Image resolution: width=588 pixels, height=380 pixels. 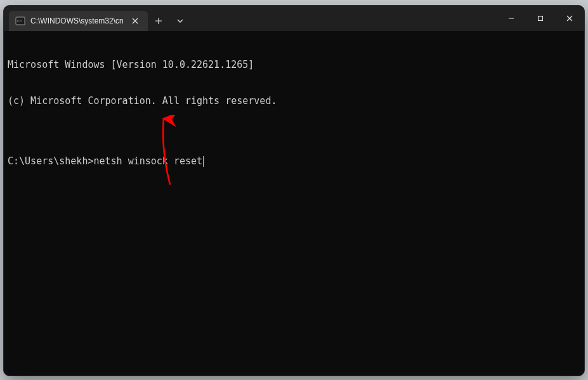 What do you see at coordinates (79, 21) in the screenshot?
I see `tab-active: C:\ C:\WINDOWS\system32\cn` at bounding box center [79, 21].